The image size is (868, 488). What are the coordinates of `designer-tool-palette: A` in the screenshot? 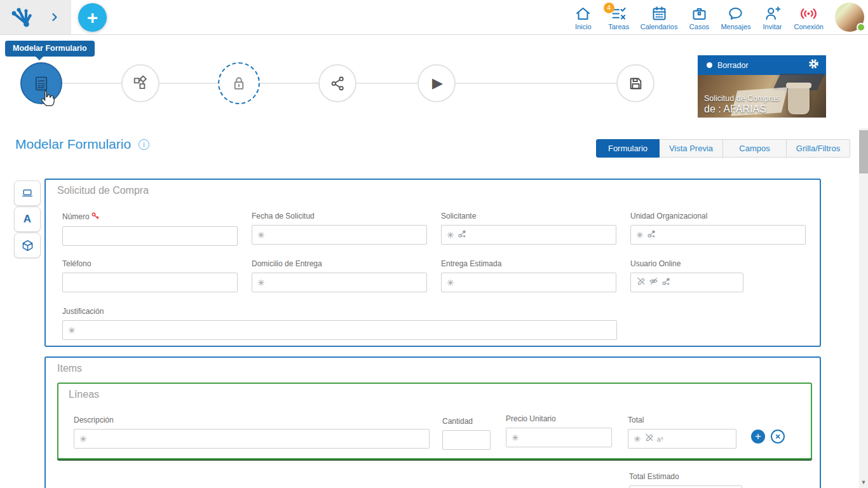 It's located at (27, 220).